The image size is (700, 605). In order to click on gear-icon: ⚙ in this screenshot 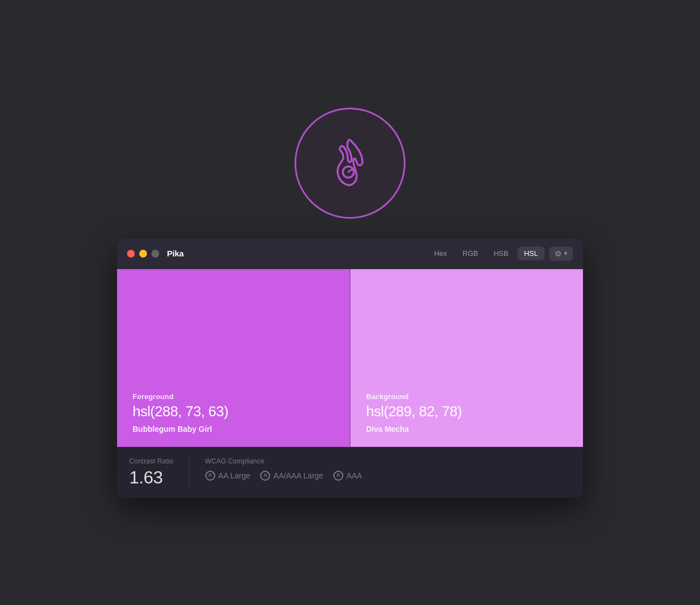, I will do `click(558, 254)`.